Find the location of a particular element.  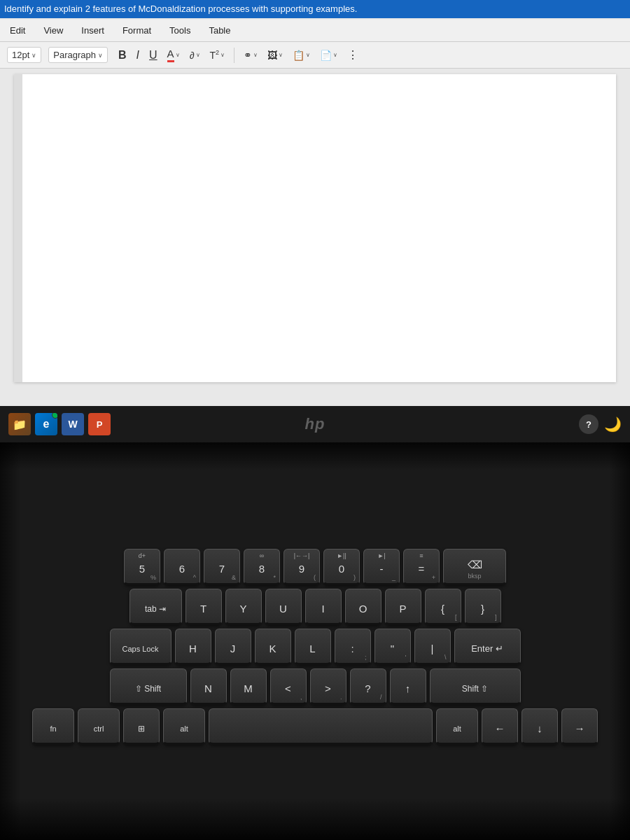

keyboard-row-tyuiop: tab ⇥ T Y U I O P { [ is located at coordinates (315, 607).